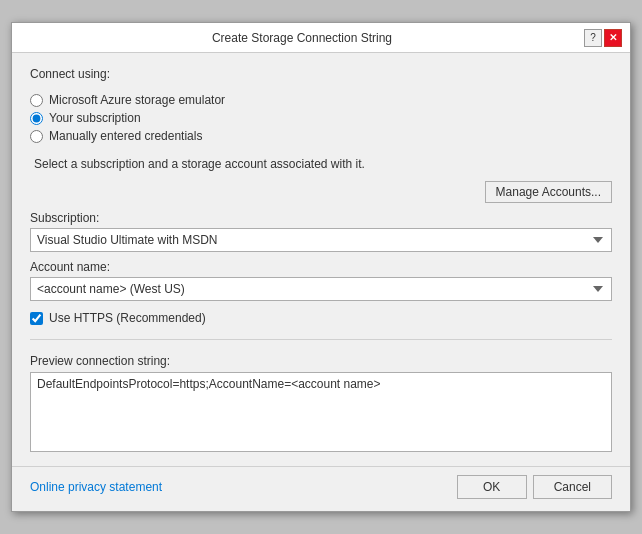  I want to click on close-button: ✕, so click(613, 38).